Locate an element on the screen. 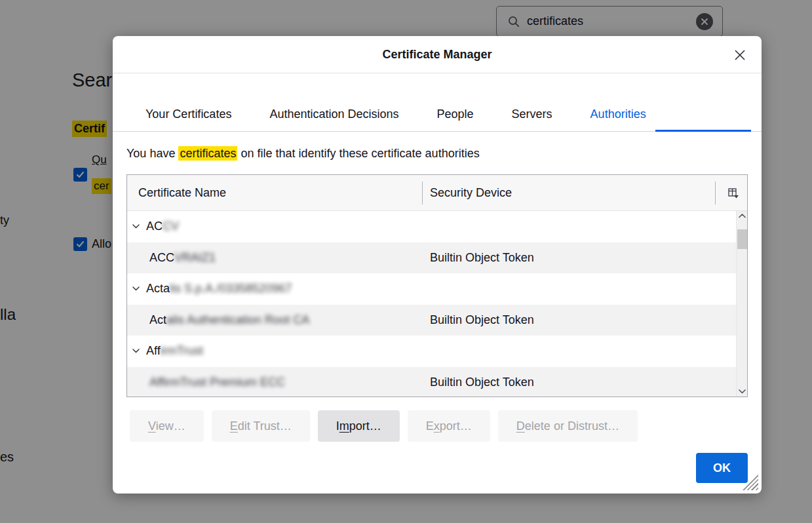  intro-after: on file that identify these certificate … is located at coordinates (358, 153).